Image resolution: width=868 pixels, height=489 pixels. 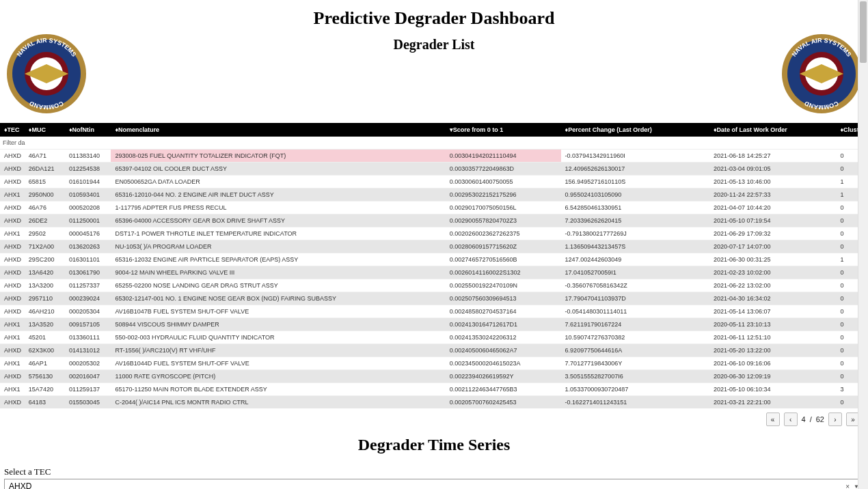 What do you see at coordinates (434, 234) in the screenshot?
I see `table-row: AHX129502000045176DST17-1 POWER THROTLE …` at bounding box center [434, 234].